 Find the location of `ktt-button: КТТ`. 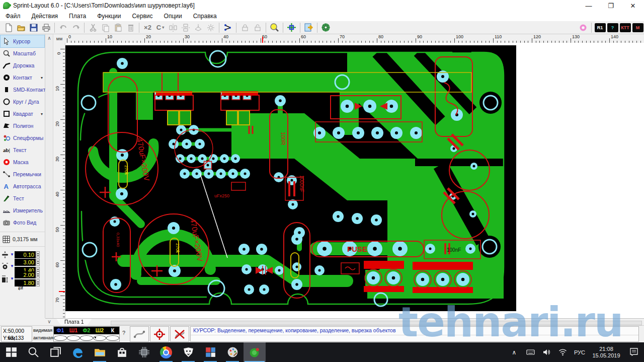

ktt-button: КТТ is located at coordinates (625, 28).